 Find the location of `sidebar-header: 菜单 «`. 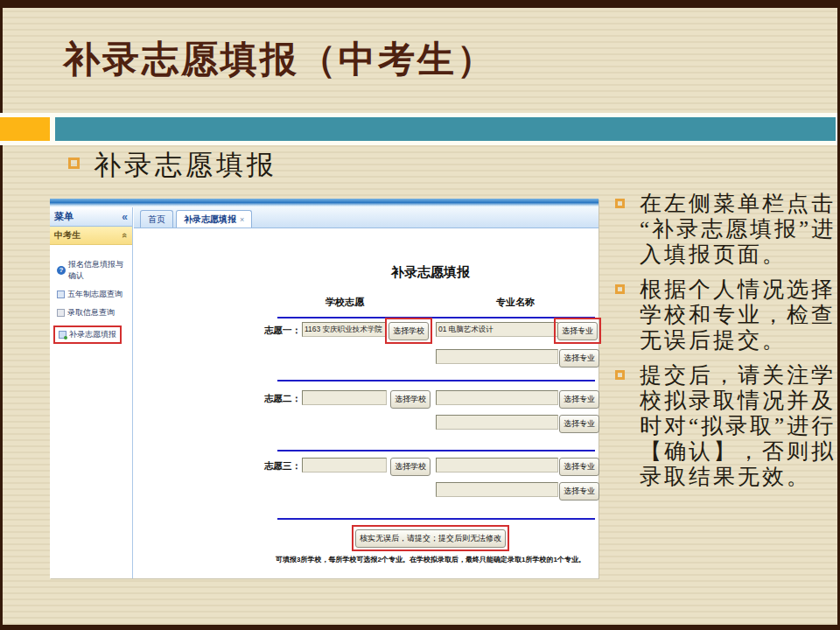

sidebar-header: 菜单 « is located at coordinates (91, 217).